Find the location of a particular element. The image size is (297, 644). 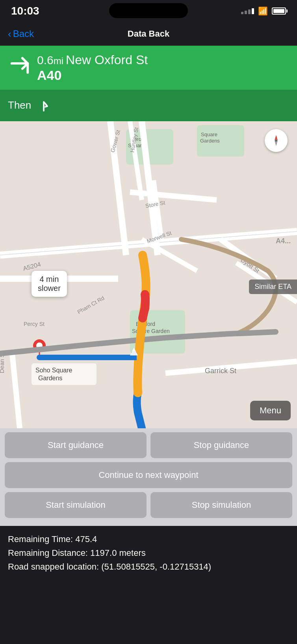

svg-text: Soho Square is located at coordinates (54, 370).